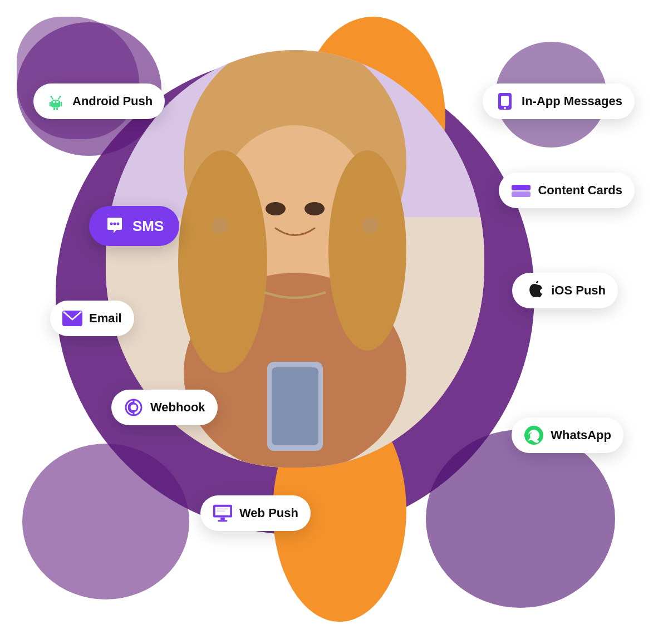 This screenshot has width=668, height=644. What do you see at coordinates (223, 513) in the screenshot?
I see `monitor-icon` at bounding box center [223, 513].